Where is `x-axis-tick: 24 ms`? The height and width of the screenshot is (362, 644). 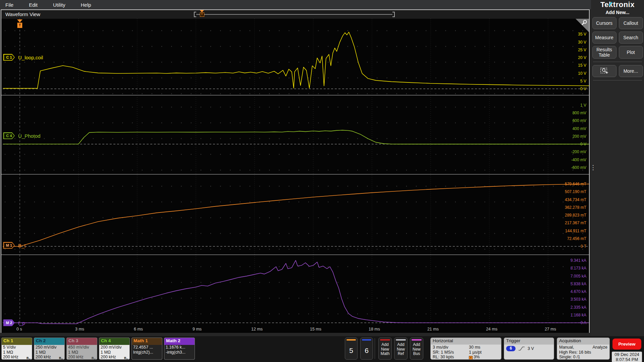 x-axis-tick: 24 ms is located at coordinates (492, 329).